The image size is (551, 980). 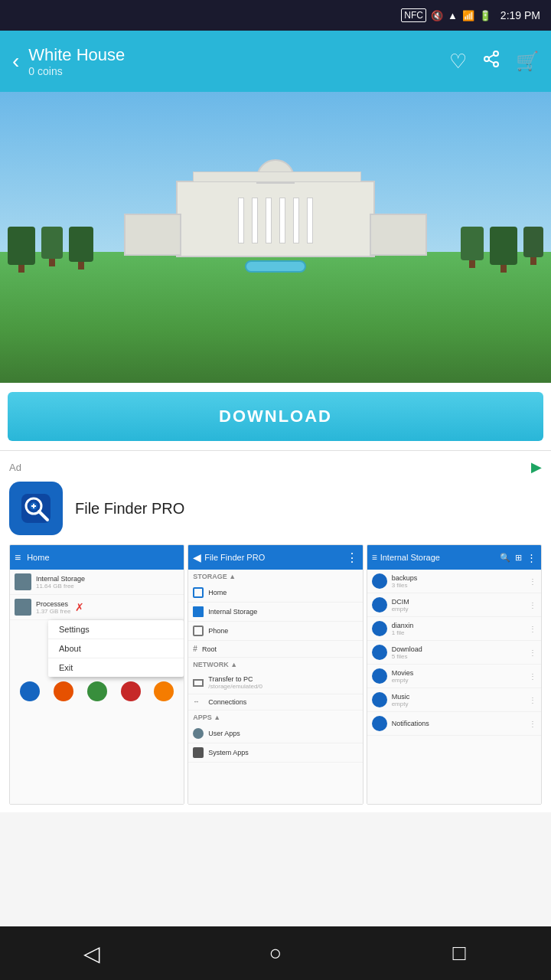 What do you see at coordinates (410, 557) in the screenshot?
I see `ss3-header-title: Internal Storage` at bounding box center [410, 557].